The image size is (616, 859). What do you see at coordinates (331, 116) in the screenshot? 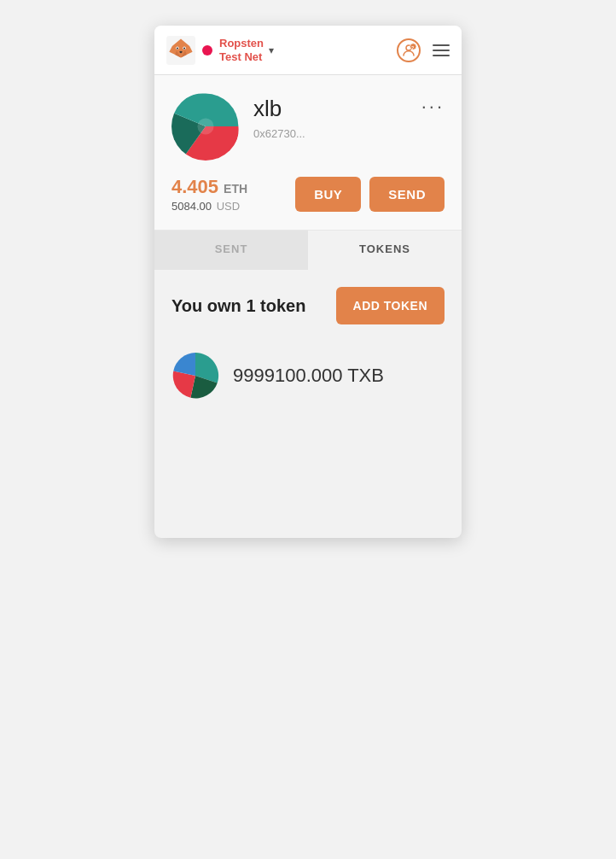
I see `account-details: xlb 0x62730...` at bounding box center [331, 116].